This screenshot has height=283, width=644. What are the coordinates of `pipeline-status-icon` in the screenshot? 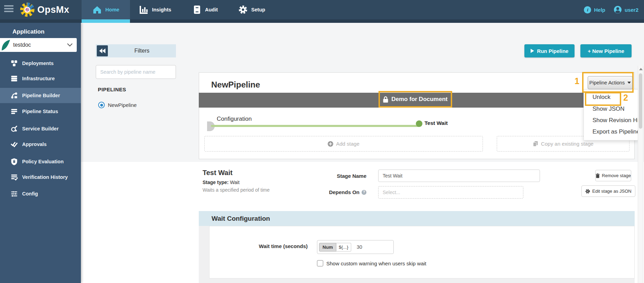 It's located at (14, 111).